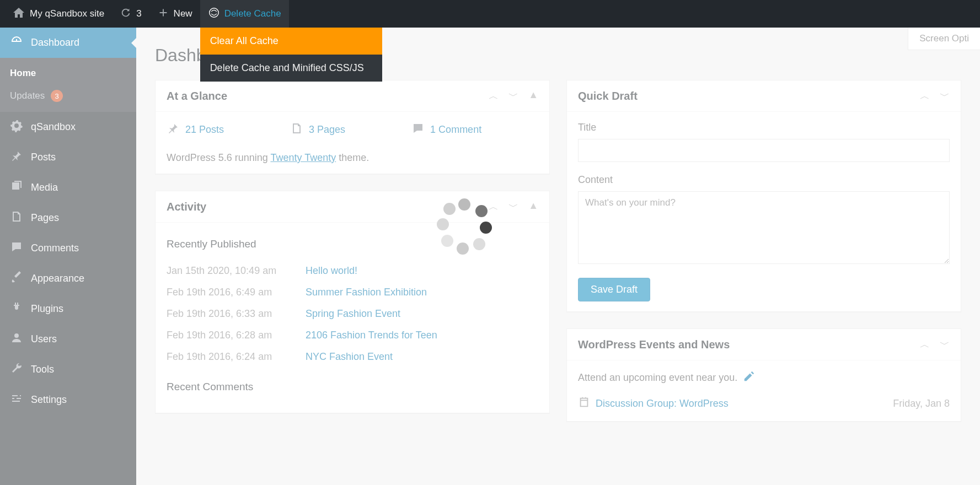  What do you see at coordinates (352, 96) in the screenshot?
I see `at-a-glance-header: At a Glance ︿ ﹀ ▲` at bounding box center [352, 96].